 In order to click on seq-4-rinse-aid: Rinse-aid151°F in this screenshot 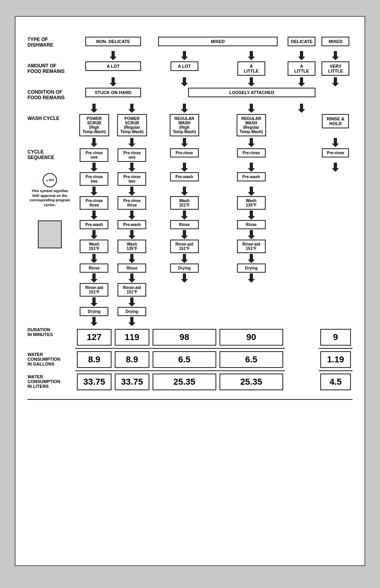, I will do `click(251, 246)`.